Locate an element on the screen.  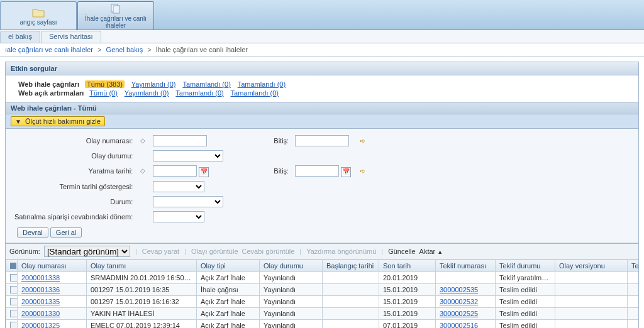
display-response-button: Cevabı görüntüle is located at coordinates (269, 251).